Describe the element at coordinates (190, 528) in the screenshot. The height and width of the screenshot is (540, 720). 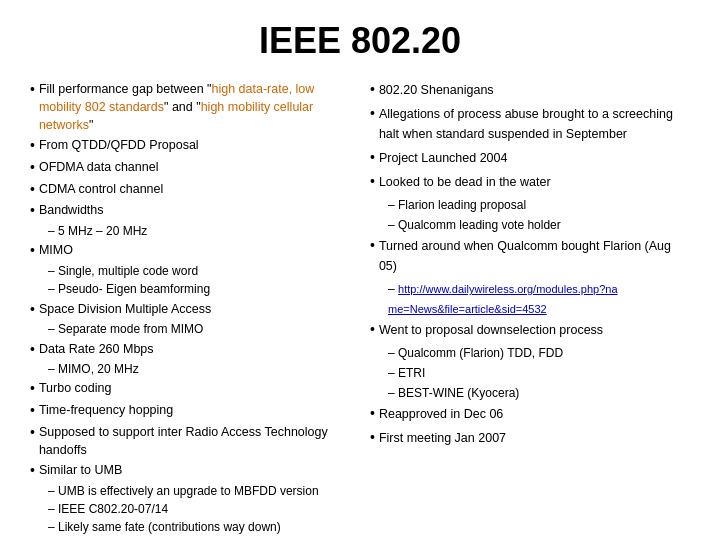
I see `sub-item: Likely same fate (contributions way down…` at that location.